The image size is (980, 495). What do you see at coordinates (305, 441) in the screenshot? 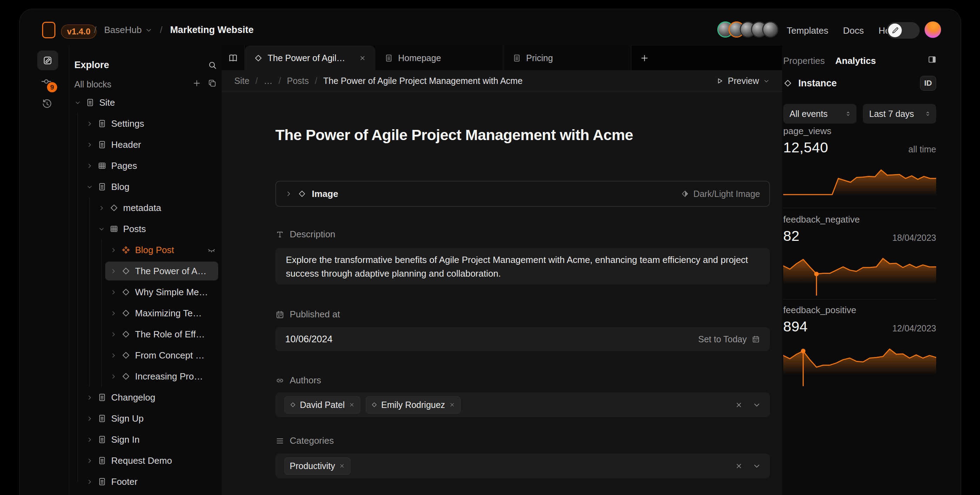
I see `categories-field-label: Categories` at bounding box center [305, 441].